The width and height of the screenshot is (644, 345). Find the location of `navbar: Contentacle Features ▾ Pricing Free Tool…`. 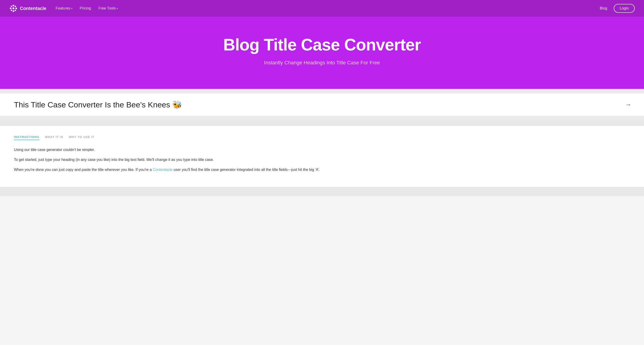

navbar: Contentacle Features ▾ Pricing Free Tool… is located at coordinates (322, 9).